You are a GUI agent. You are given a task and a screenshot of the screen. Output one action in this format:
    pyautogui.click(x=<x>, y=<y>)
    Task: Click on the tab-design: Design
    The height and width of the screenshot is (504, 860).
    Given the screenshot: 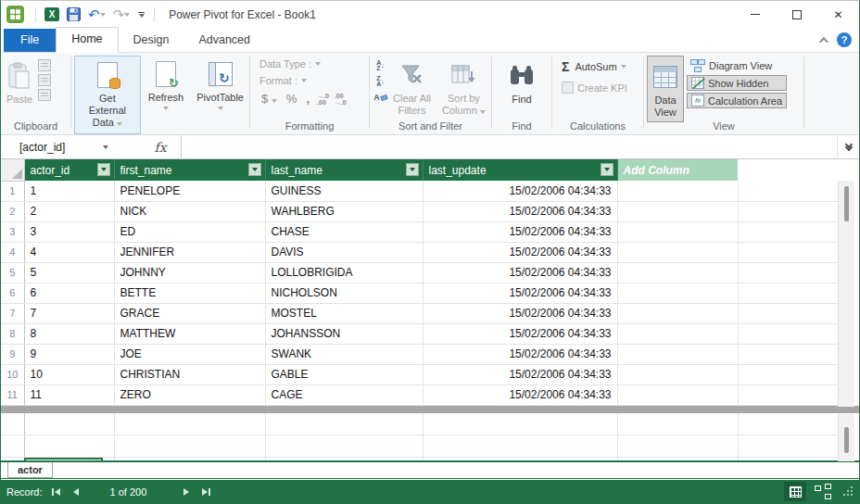 What is the action you would take?
    pyautogui.click(x=152, y=41)
    